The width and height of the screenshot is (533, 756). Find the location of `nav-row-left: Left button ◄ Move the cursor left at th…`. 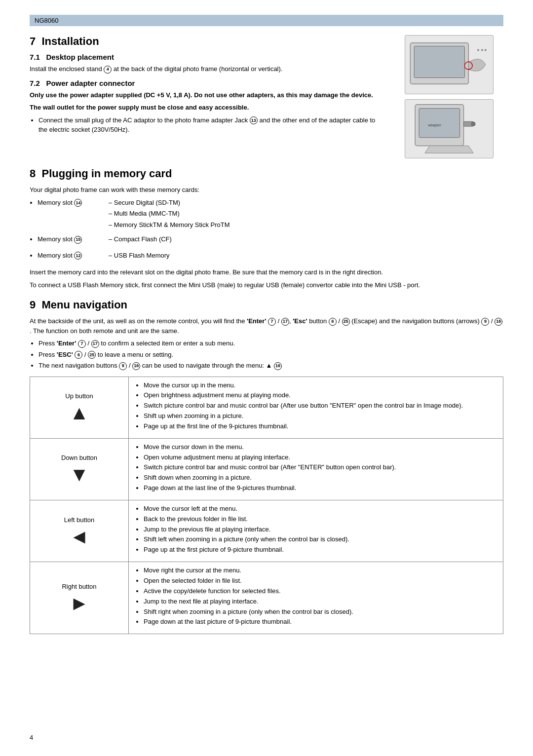

nav-row-left: Left button ◄ Move the cursor left at th… is located at coordinates (266, 531).